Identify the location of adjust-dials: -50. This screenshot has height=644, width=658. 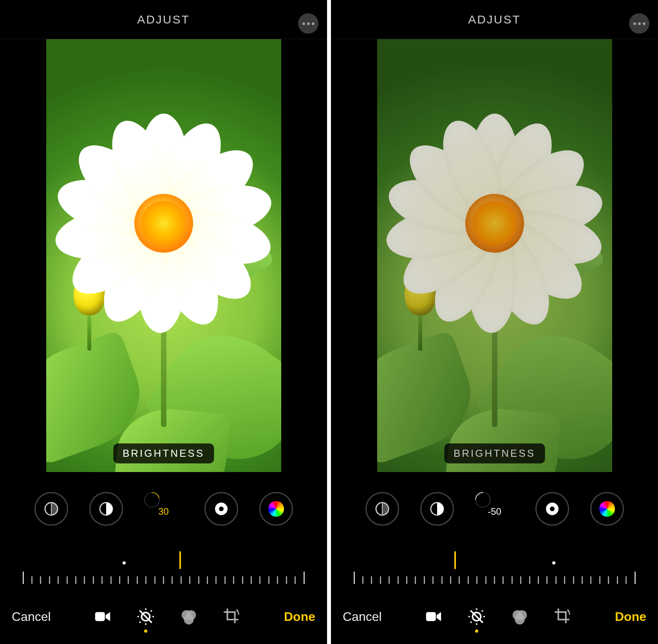
(494, 526).